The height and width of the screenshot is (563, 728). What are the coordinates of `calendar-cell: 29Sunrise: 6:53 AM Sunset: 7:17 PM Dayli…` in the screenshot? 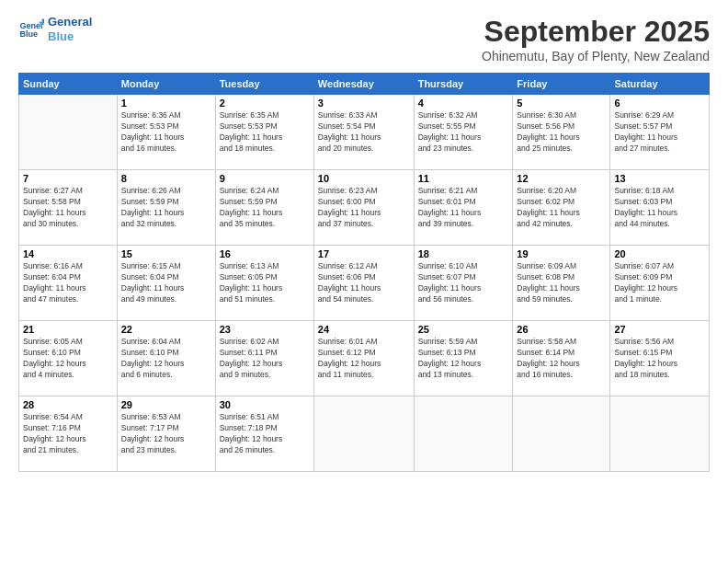 It's located at (165, 434).